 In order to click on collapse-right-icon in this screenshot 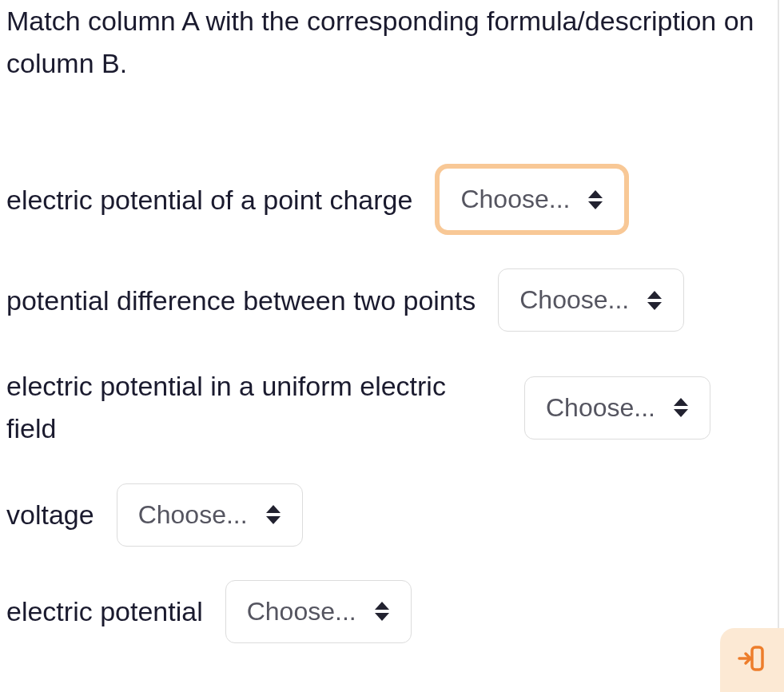, I will do `click(752, 660)`.